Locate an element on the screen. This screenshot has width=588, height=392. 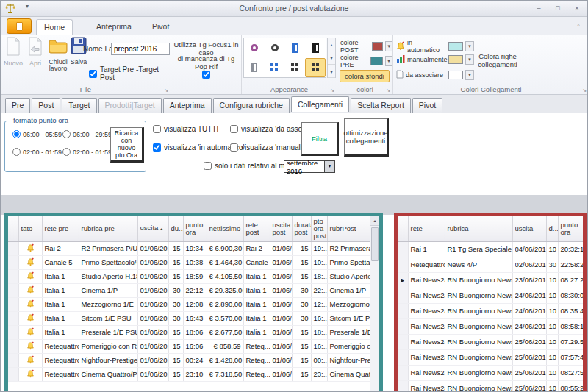
radio-02-0159-a: 02:00 - 01:59 is located at coordinates (37, 152).